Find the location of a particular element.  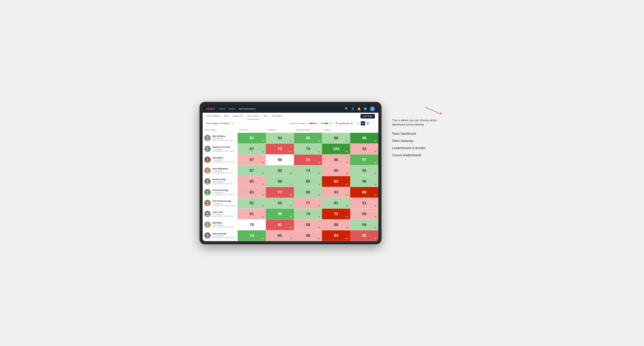

score-cell-1: 958▲ is located at coordinates (280, 214).